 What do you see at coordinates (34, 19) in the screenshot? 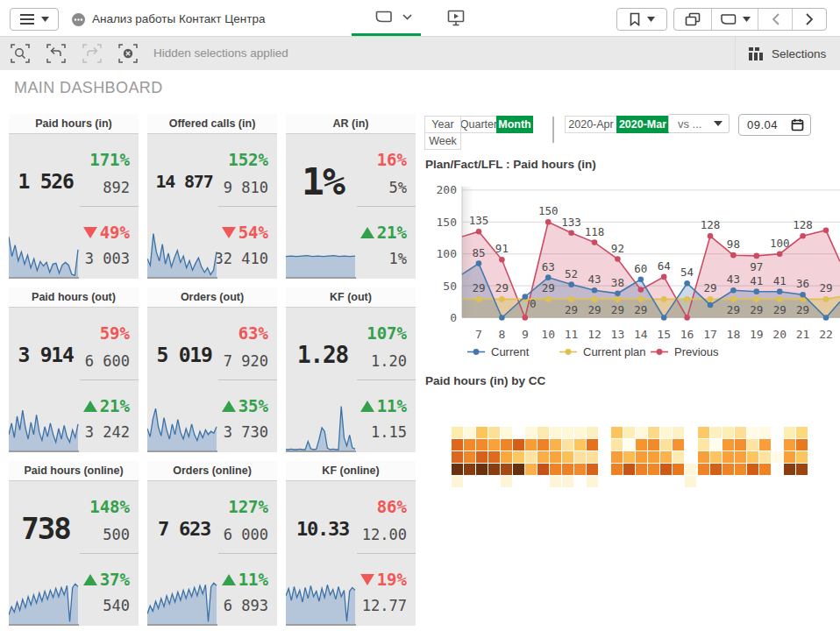
I see `navigation-menu-button` at bounding box center [34, 19].